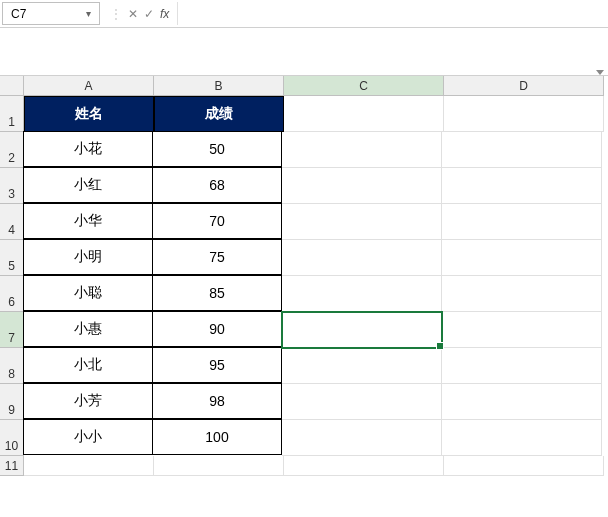 Image resolution: width=608 pixels, height=517 pixels. I want to click on row-header-8: 8, so click(12, 366).